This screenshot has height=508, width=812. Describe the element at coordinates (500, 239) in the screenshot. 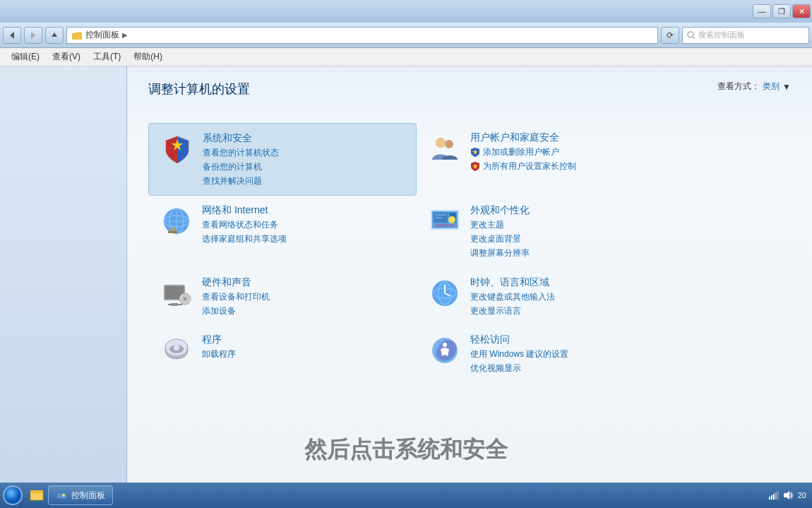

I see `appearance-link-1: 更改桌面背景` at that location.